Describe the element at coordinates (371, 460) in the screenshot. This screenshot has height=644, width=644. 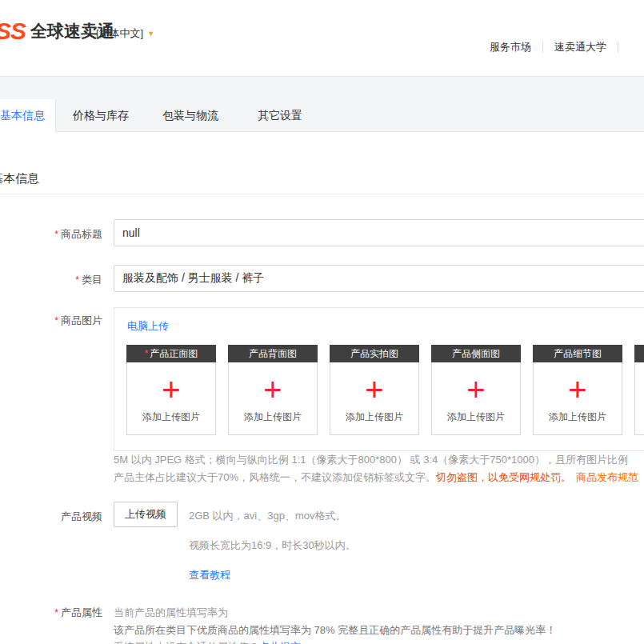
I see `image-format-hint: 5M 以内 JPEG 格式；横向与纵向比例 1:1（像素大于800*800） 或…` at that location.